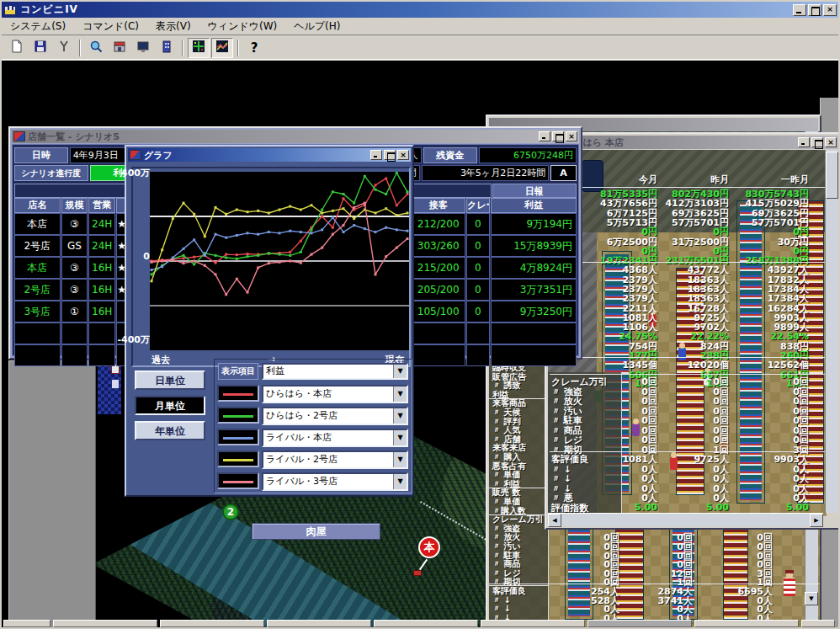  Describe the element at coordinates (17, 48) in the screenshot. I see `new-document-button` at that location.